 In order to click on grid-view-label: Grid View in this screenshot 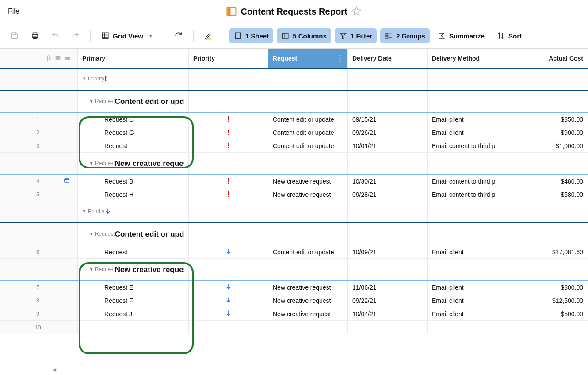, I will do `click(128, 36)`.